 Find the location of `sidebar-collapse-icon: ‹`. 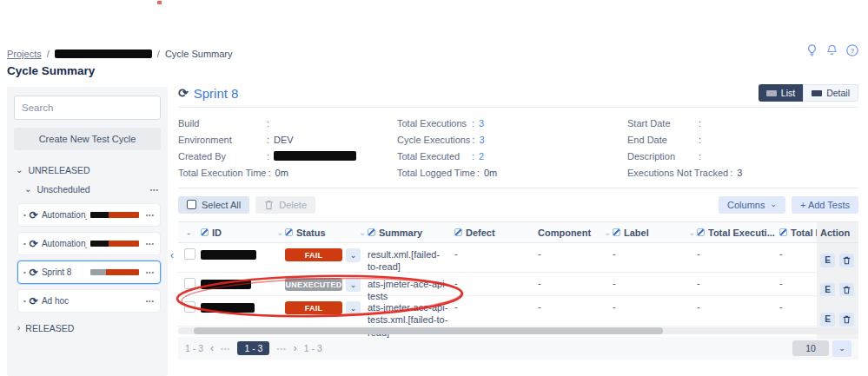

sidebar-collapse-icon: ‹ is located at coordinates (172, 255).